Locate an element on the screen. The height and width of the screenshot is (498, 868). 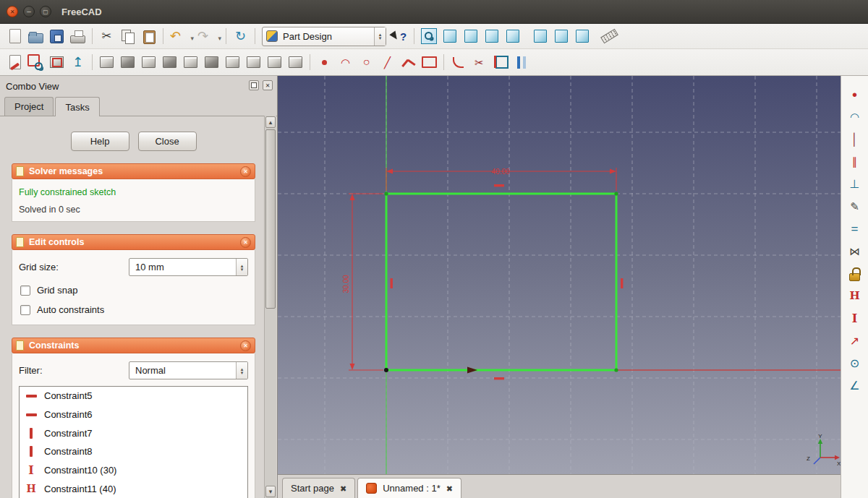
scrollbar-up-icon is located at coordinates (271, 122).